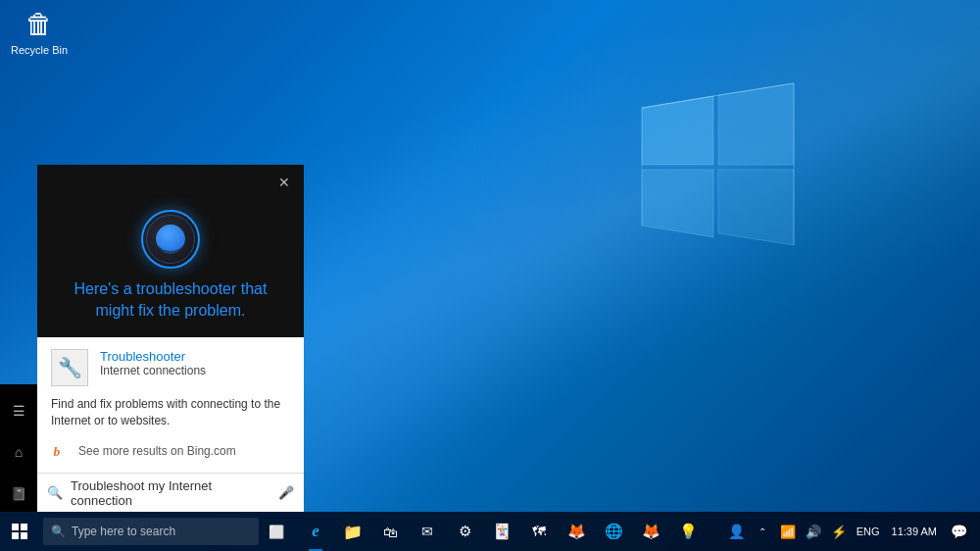 This screenshot has width=980, height=551. I want to click on search-input-text: Troubleshoot my Internet connection, so click(171, 493).